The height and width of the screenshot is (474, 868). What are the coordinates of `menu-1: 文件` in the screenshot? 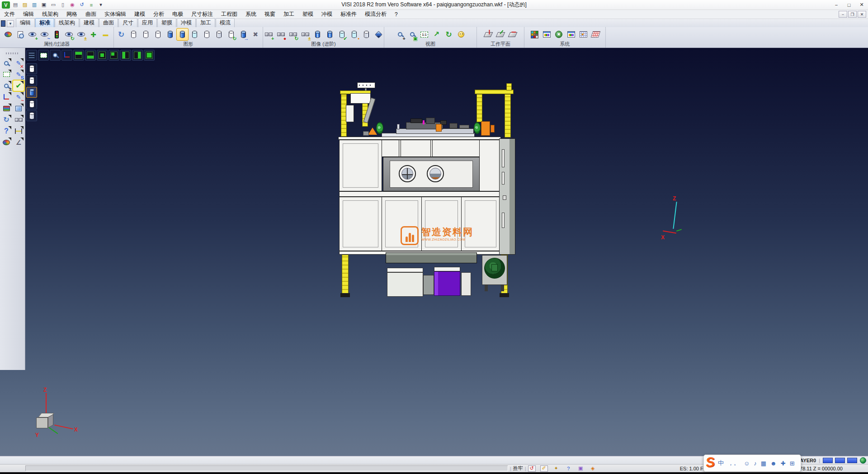 It's located at (9, 14).